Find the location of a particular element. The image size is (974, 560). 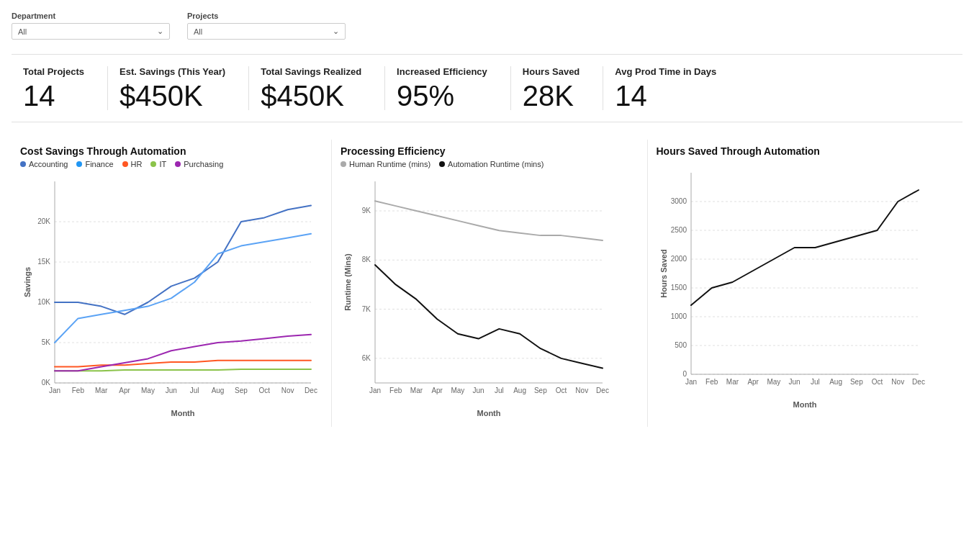

svg-text: 6K is located at coordinates (367, 358).